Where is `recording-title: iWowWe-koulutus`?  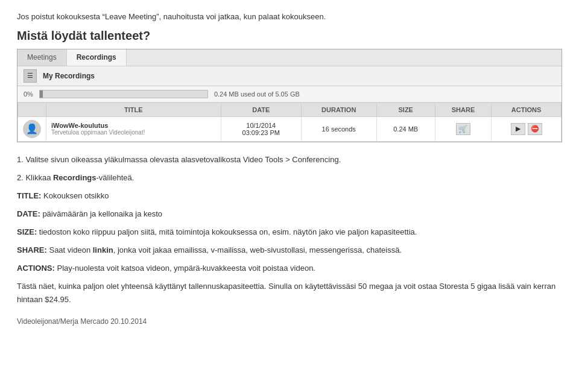
recording-title: iWowWe-koulutus is located at coordinates (134, 125).